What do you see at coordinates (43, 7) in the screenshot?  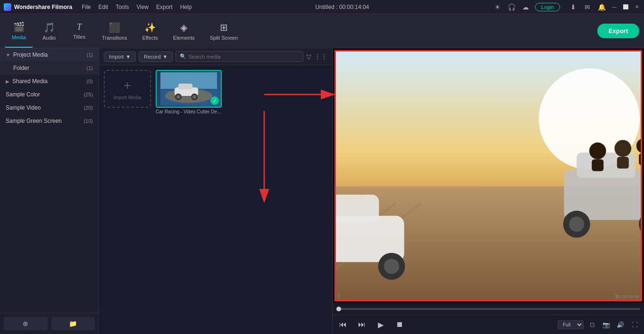 I see `app-title: Wondershare Filmora` at bounding box center [43, 7].